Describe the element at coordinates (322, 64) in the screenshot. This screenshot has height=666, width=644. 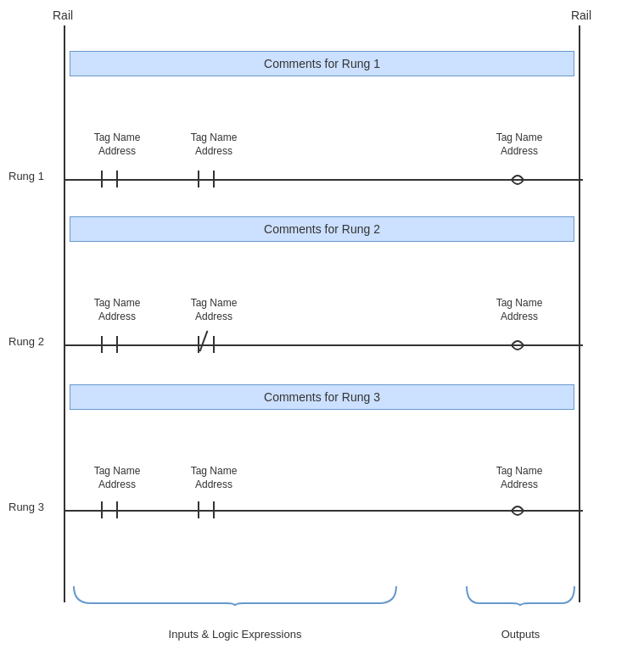
I see `rung1-comment: Comments for Rung 1` at that location.